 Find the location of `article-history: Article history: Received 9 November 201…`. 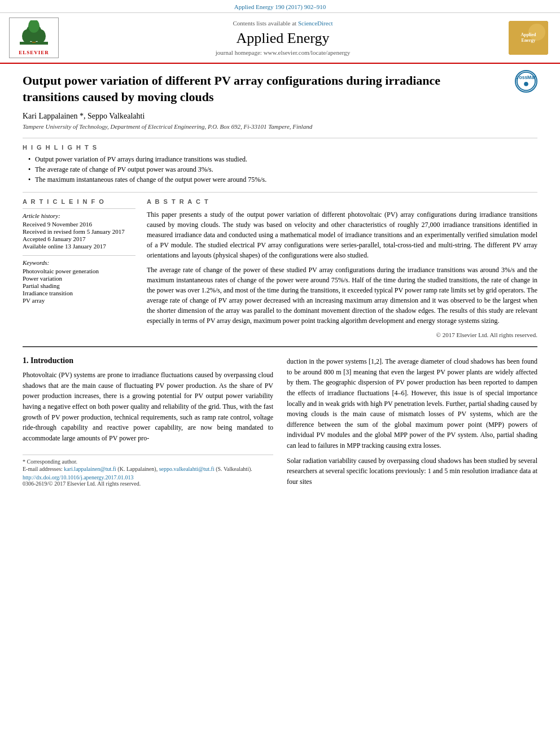

article-history: Article history: Received 9 November 201… is located at coordinates (79, 229).